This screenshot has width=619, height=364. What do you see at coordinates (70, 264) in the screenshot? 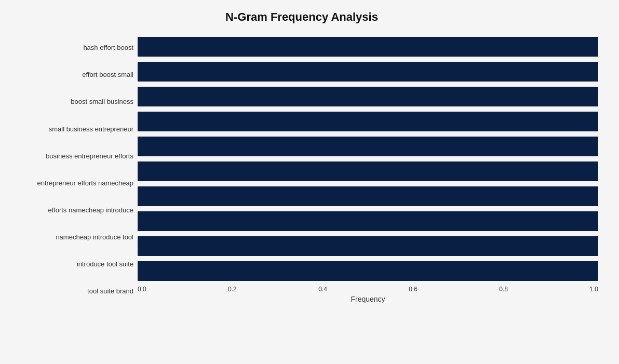
I see `y-label: introduce tool suite` at bounding box center [70, 264].